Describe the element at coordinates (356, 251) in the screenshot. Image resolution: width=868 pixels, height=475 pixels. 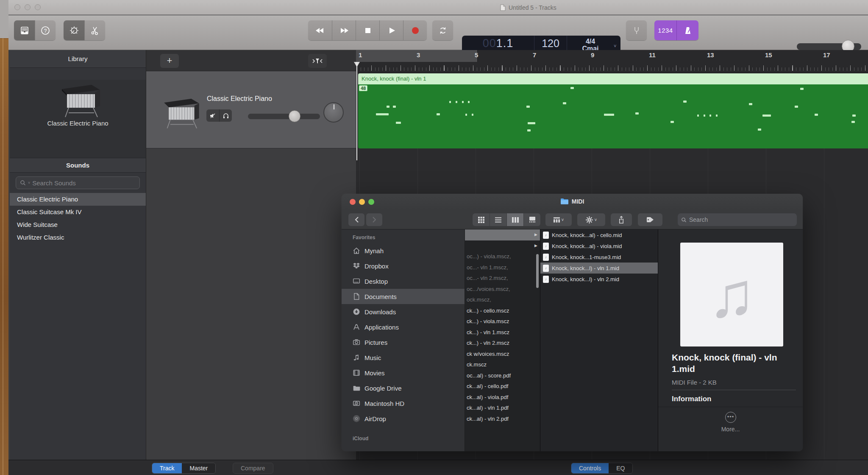
I see `home-icon` at that location.